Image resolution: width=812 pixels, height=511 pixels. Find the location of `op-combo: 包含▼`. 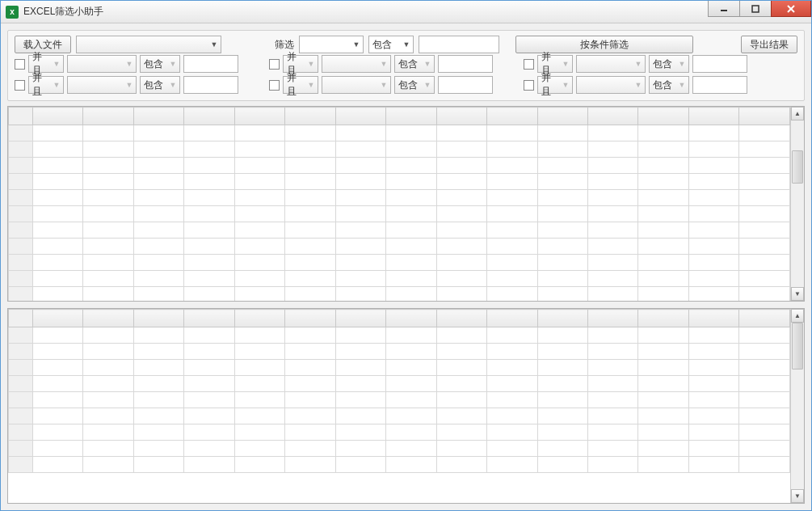

op-combo: 包含▼ is located at coordinates (414, 85).